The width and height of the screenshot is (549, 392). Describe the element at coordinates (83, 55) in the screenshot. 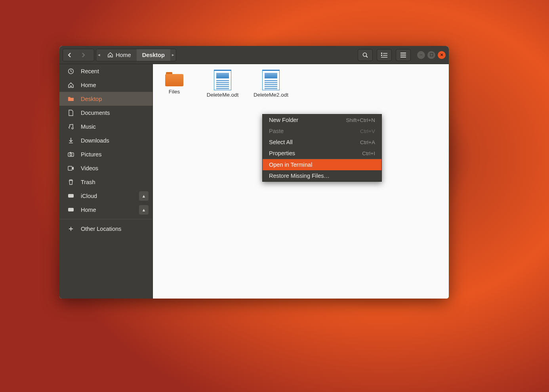

I see `chevron-right-icon` at that location.